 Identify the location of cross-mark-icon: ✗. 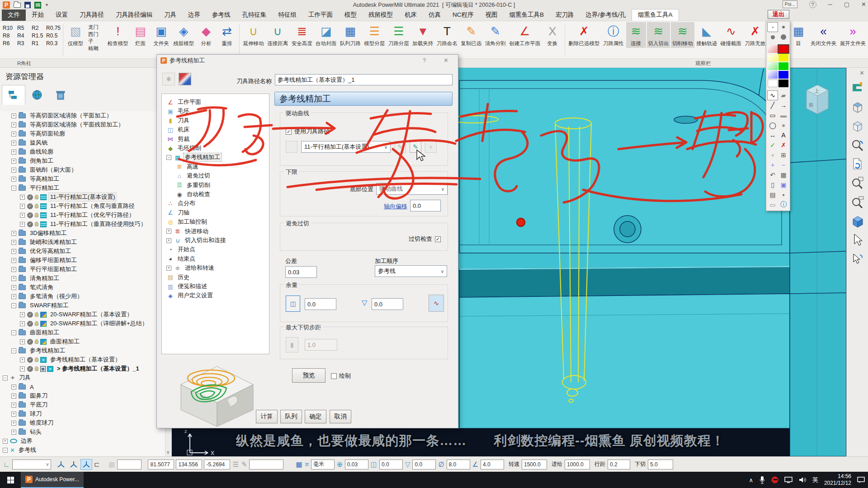
(783, 145).